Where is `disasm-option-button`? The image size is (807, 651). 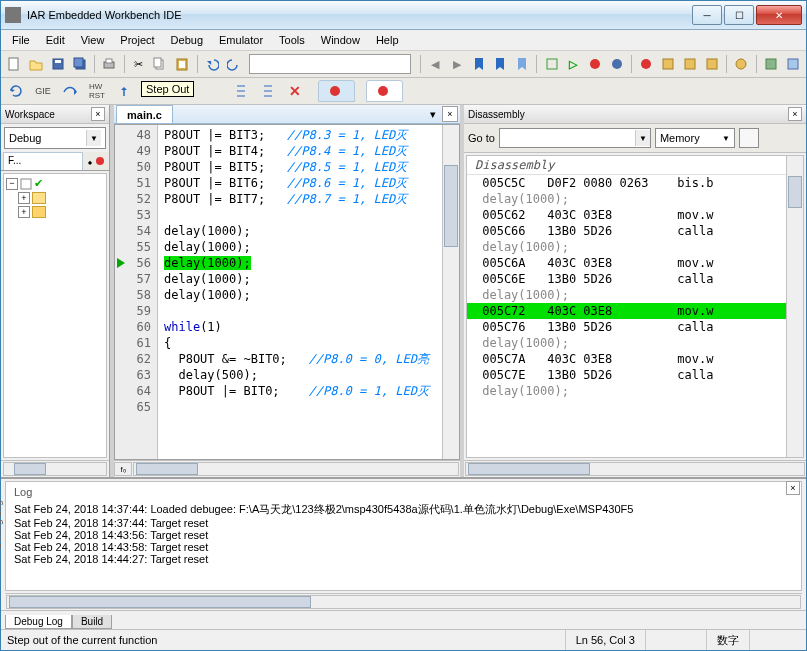 disasm-option-button is located at coordinates (749, 138).